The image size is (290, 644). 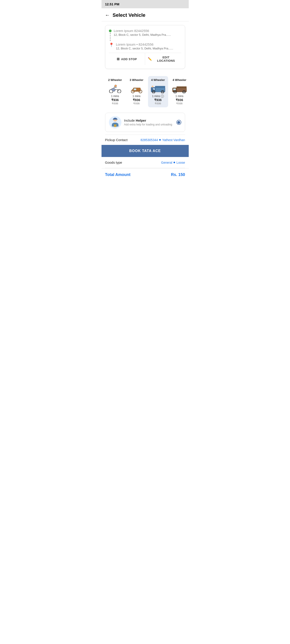 I want to click on helper-section: Include Helper Add extra help for loadin…, so click(x=145, y=122).